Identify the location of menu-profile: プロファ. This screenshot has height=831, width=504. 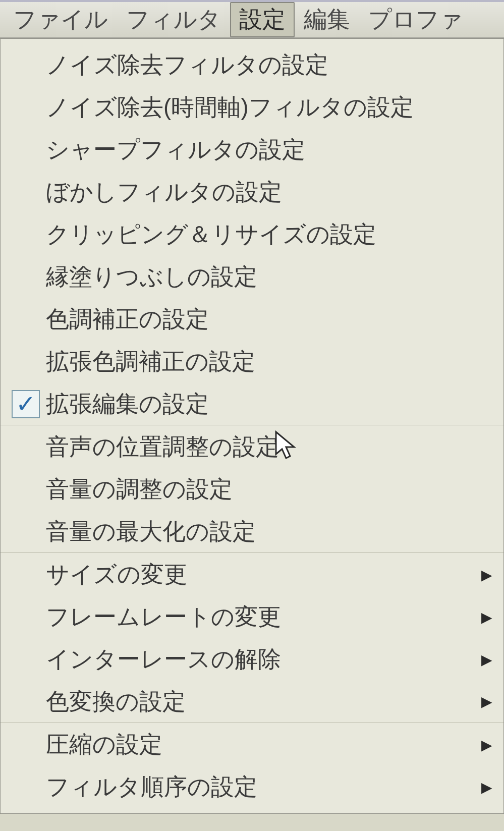
(416, 20).